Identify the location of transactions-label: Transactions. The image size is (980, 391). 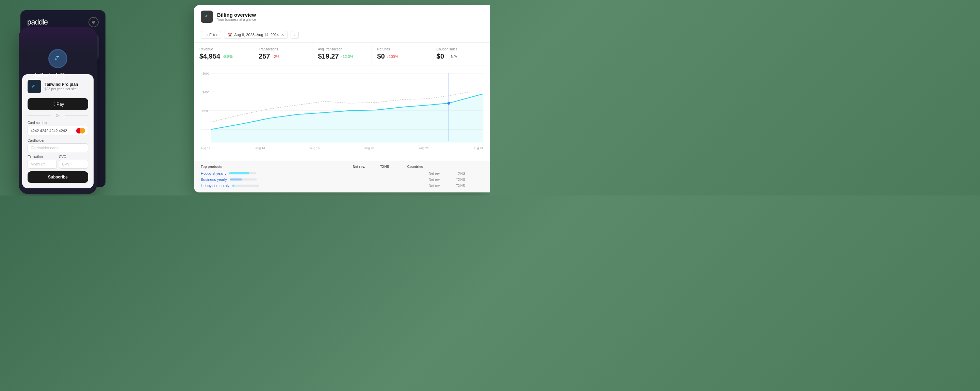
(283, 49).